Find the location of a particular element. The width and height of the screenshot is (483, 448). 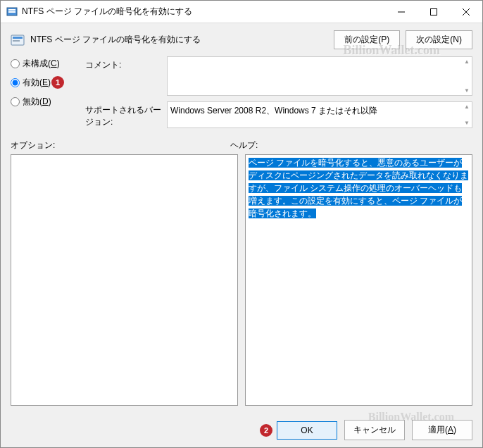

header-row: NTFS ページ ファイルの暗号化を有効にする 前の設定(P) 次の設定(N) is located at coordinates (242, 39).